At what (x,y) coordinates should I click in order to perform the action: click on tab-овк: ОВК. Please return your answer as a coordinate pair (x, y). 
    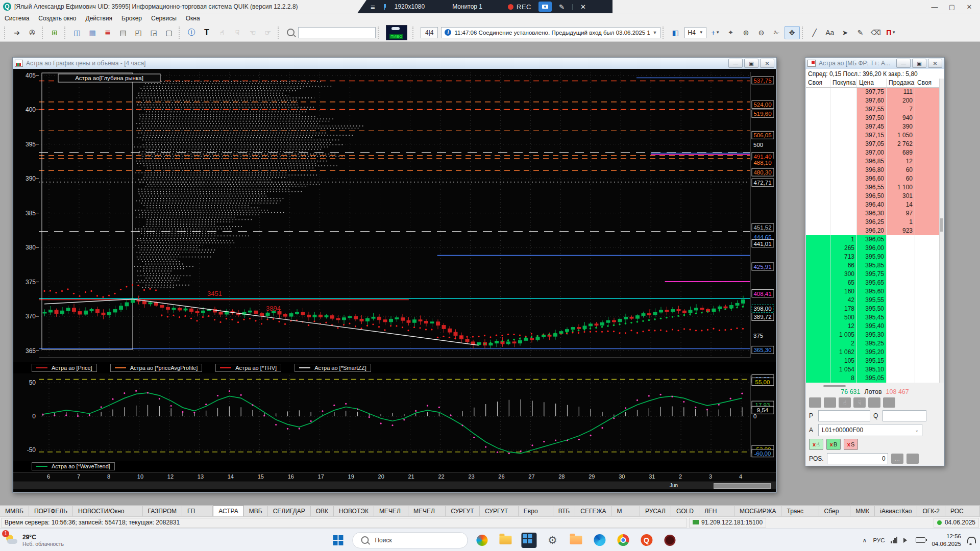
    Looking at the image, I should click on (323, 511).